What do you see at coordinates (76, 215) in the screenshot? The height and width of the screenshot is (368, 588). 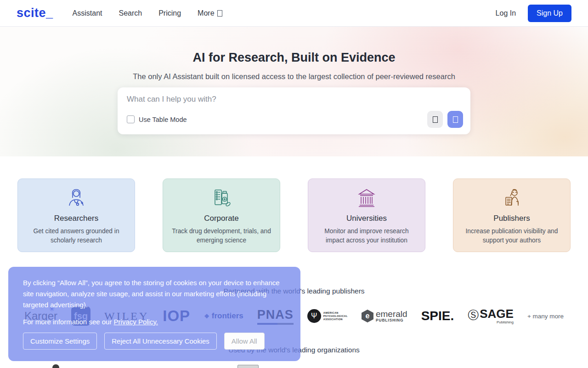 I see `card-researchers: Researchers Get cited answers grounded i…` at bounding box center [76, 215].